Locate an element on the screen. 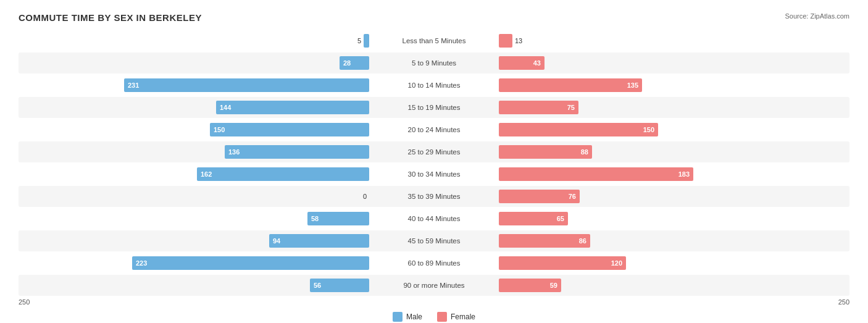  row-label: 40 to 44 Minutes is located at coordinates (434, 219).